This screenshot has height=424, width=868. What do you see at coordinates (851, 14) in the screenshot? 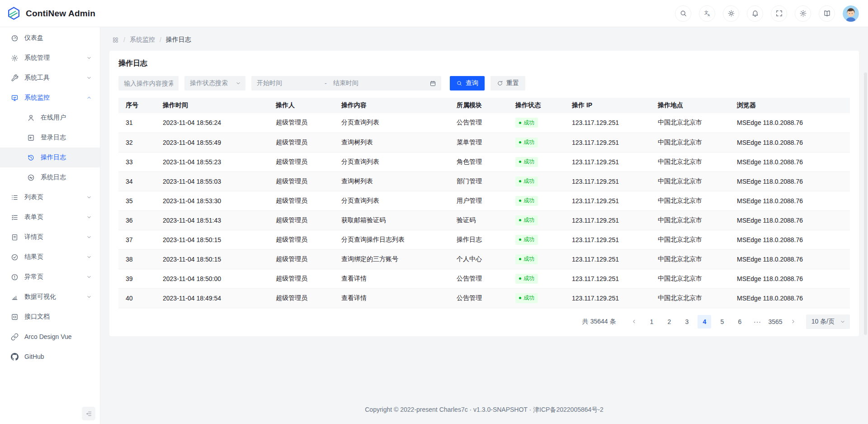
I see `user-avatar` at bounding box center [851, 14].